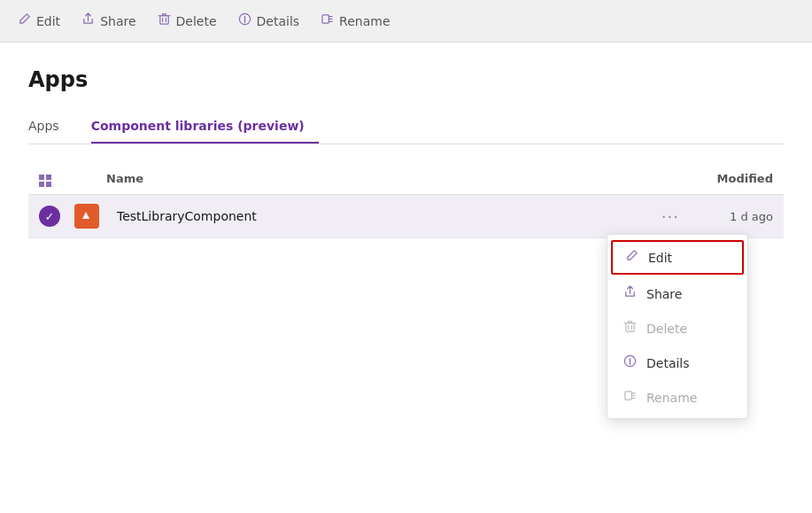 Image resolution: width=812 pixels, height=513 pixels. I want to click on context-edit-label: Edit, so click(661, 258).